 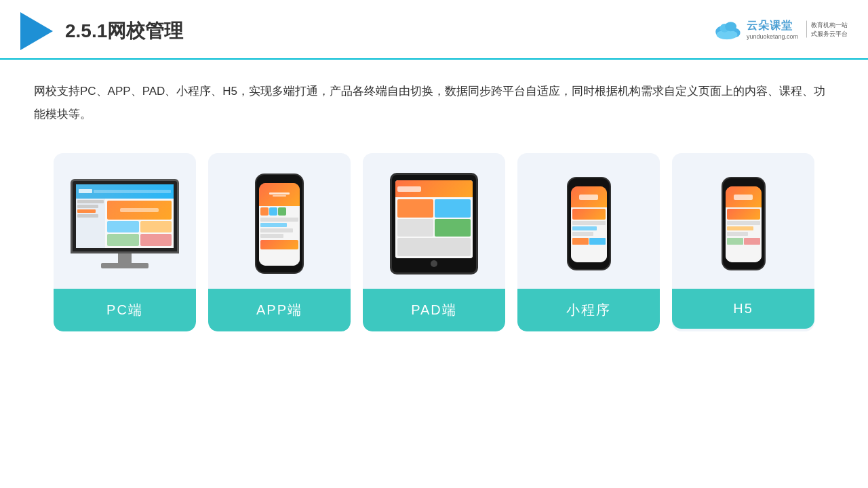 I want to click on phone-mockup-h5, so click(x=743, y=224).